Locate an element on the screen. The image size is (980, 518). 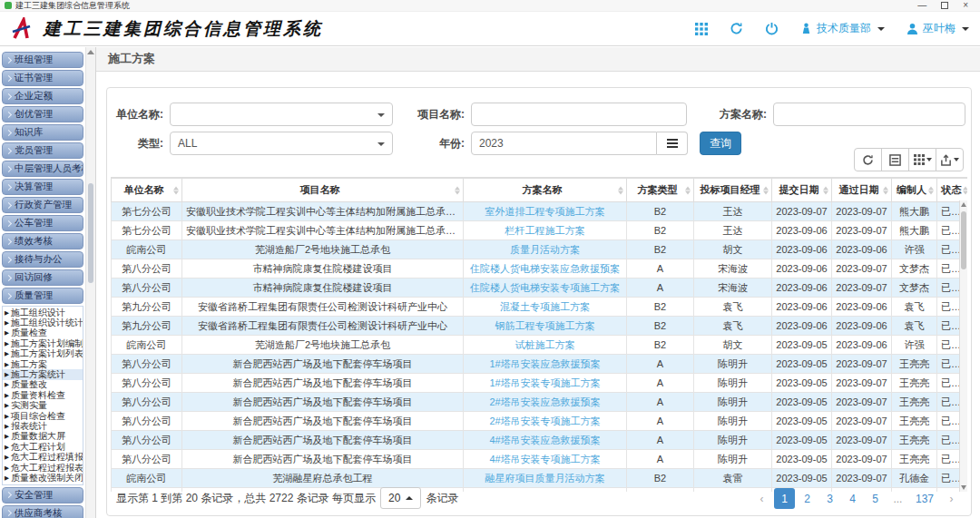
minimize-button: — is located at coordinates (922, 5).